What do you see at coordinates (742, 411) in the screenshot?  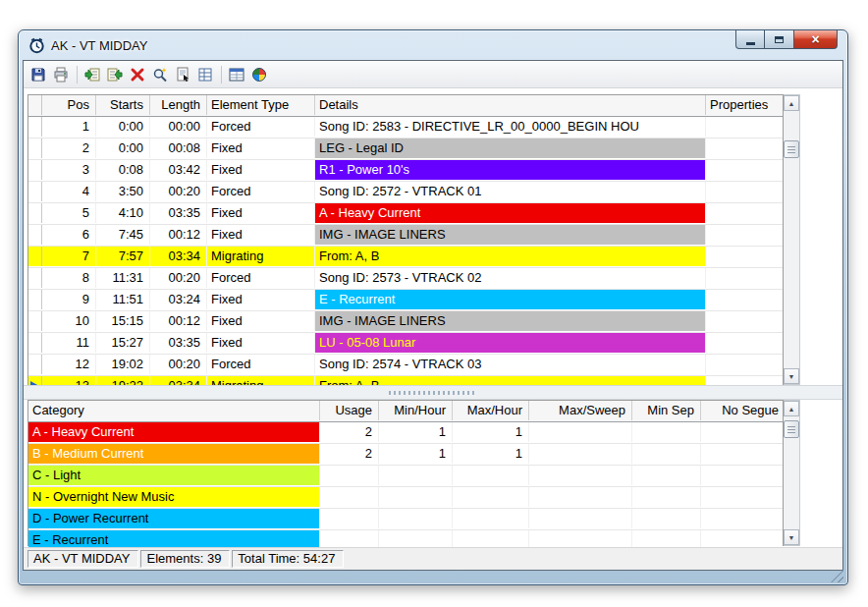 I see `column-header-no-segue: No Segue` at bounding box center [742, 411].